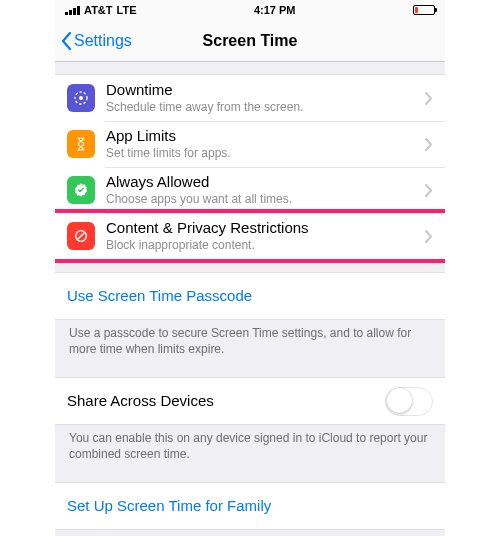  Describe the element at coordinates (266, 182) in the screenshot. I see `row-label: Always Allowed` at that location.